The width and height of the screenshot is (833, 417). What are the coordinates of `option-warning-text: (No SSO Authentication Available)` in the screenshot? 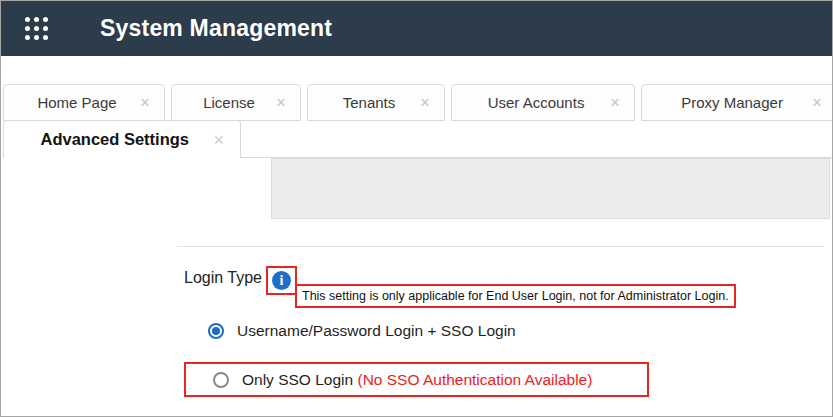 It's located at (474, 380).